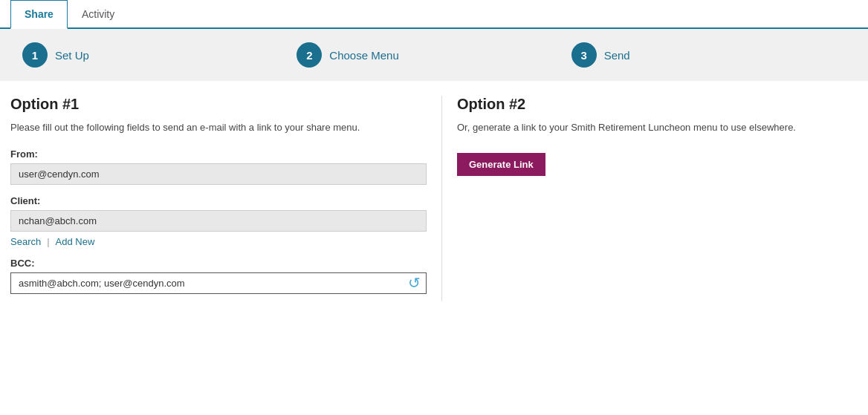 The width and height of the screenshot is (868, 415). I want to click on step-3-label: Send, so click(617, 55).